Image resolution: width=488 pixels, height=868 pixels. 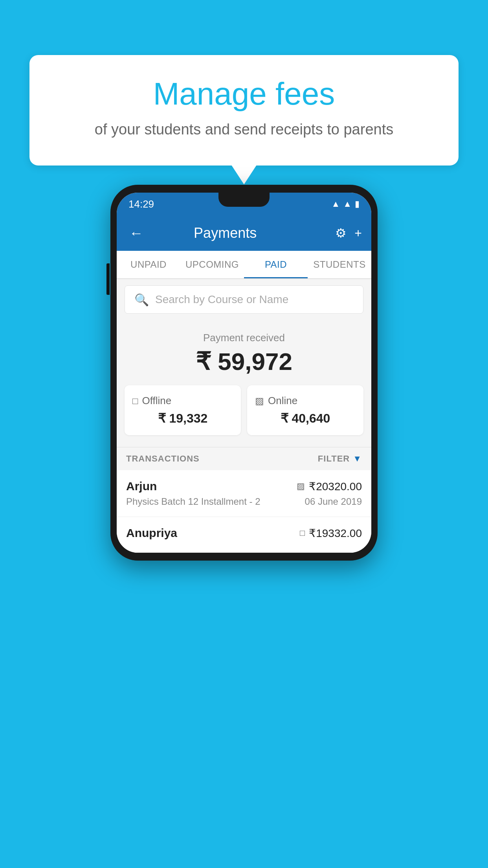 What do you see at coordinates (301, 486) in the screenshot?
I see `payment-type-icon: ▨` at bounding box center [301, 486].